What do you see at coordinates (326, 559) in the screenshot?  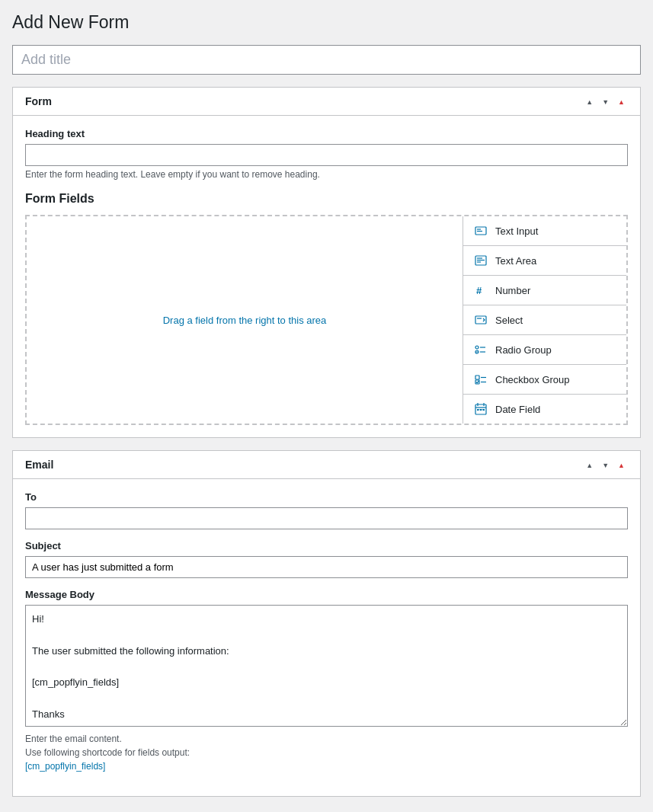 I see `email-subject-group: Subject` at bounding box center [326, 559].